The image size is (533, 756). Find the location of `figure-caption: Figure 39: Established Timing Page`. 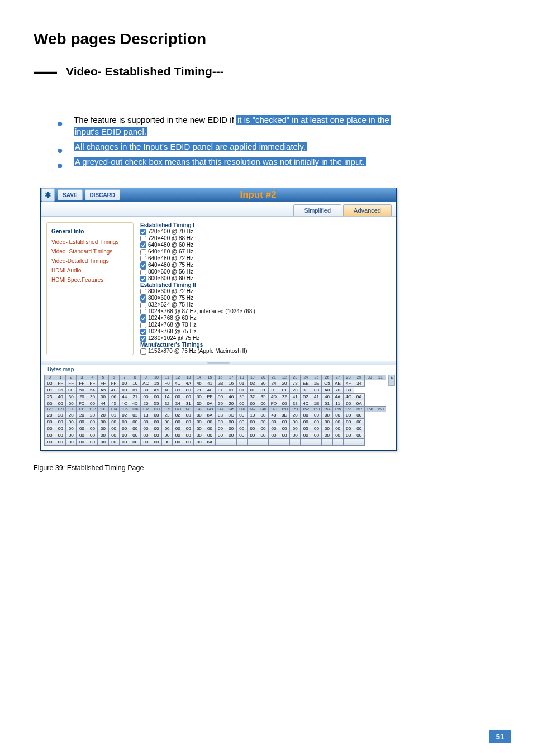

figure-caption: Figure 39: Established Timing Page is located at coordinates (266, 468).